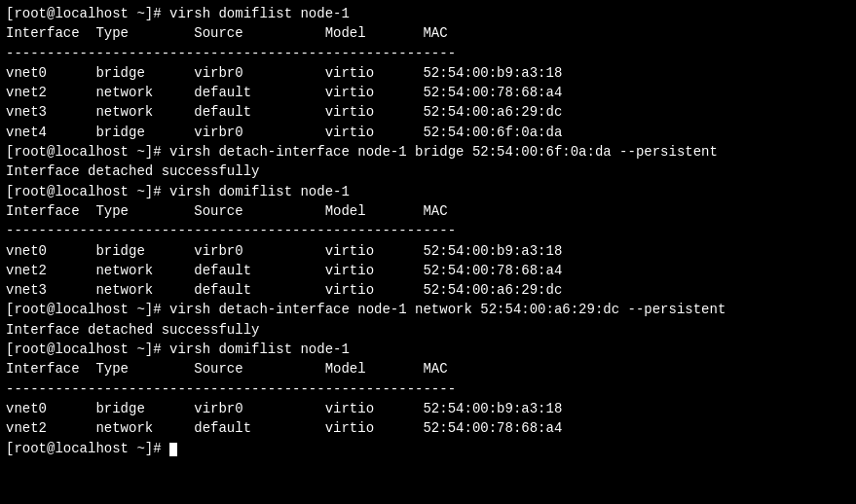 This screenshot has width=856, height=504. Describe the element at coordinates (173, 450) in the screenshot. I see `terminal-cursor` at that location.